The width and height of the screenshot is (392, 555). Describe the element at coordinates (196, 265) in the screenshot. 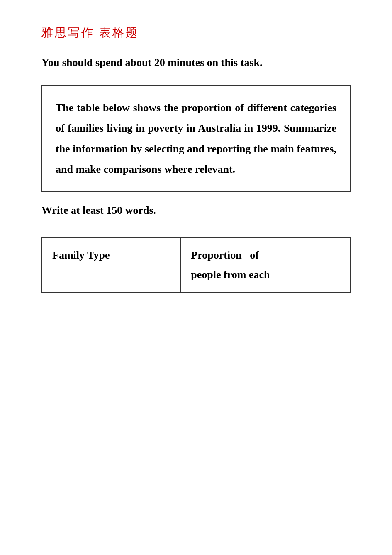

I see `table-header-row: Family Type Proportion of people from ea…` at that location.